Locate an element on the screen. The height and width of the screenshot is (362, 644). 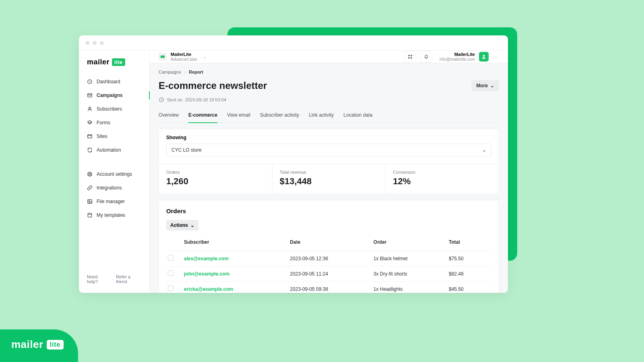
sidebar-item-label: Subscribers is located at coordinates (109, 109).